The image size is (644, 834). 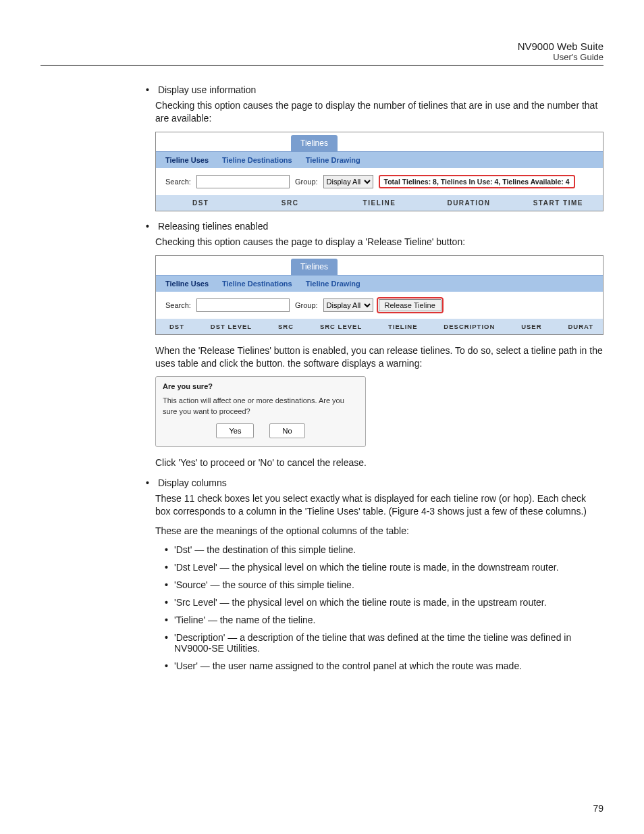 What do you see at coordinates (468, 203) in the screenshot?
I see `col-duration: DURATION` at bounding box center [468, 203].